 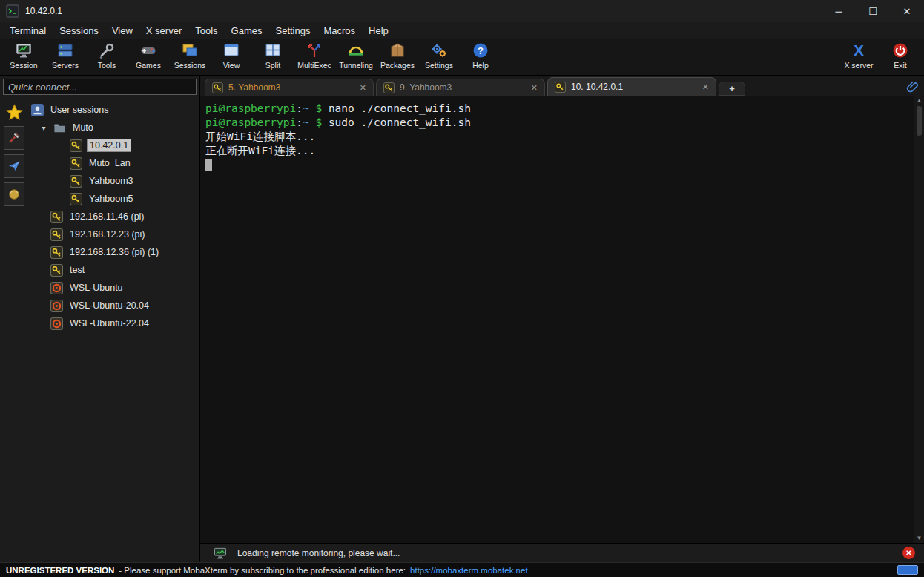 What do you see at coordinates (83, 128) in the screenshot?
I see `tree-item-label: Muto` at bounding box center [83, 128].